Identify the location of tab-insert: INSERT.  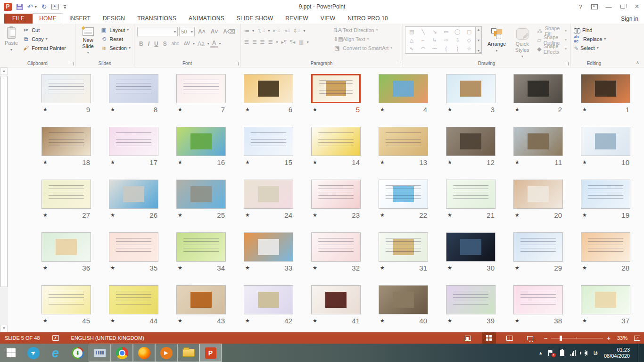
(80, 19).